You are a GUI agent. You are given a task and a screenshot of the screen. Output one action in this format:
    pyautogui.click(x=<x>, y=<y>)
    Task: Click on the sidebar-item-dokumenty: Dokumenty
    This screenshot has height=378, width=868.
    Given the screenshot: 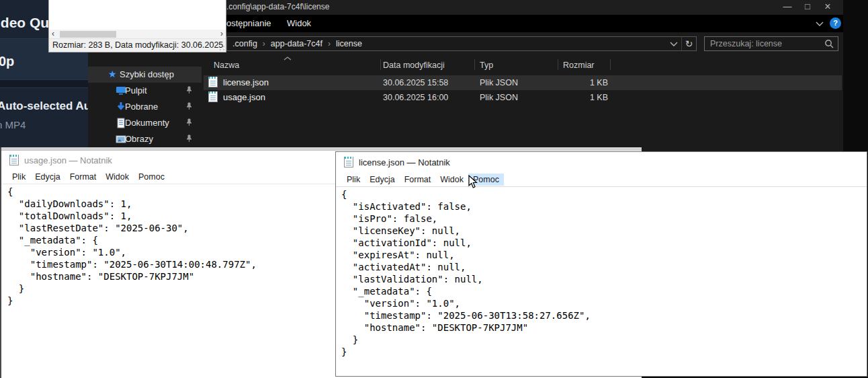 What is the action you would take?
    pyautogui.click(x=145, y=123)
    